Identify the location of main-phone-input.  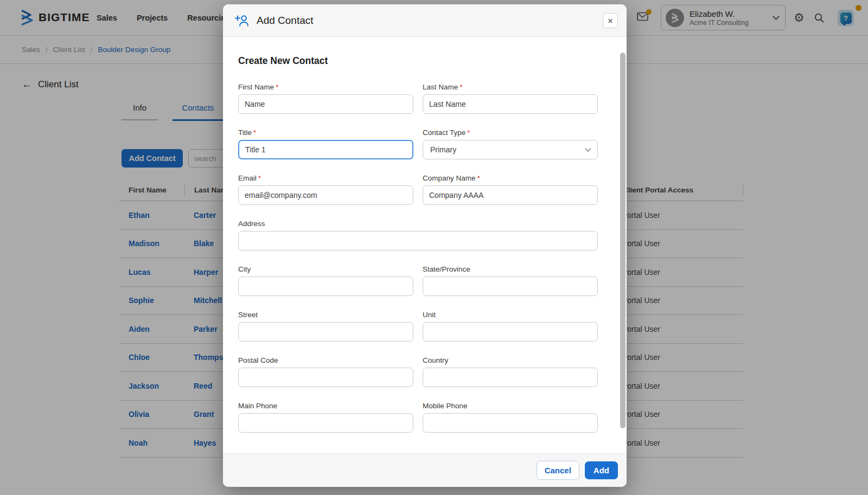
(326, 423).